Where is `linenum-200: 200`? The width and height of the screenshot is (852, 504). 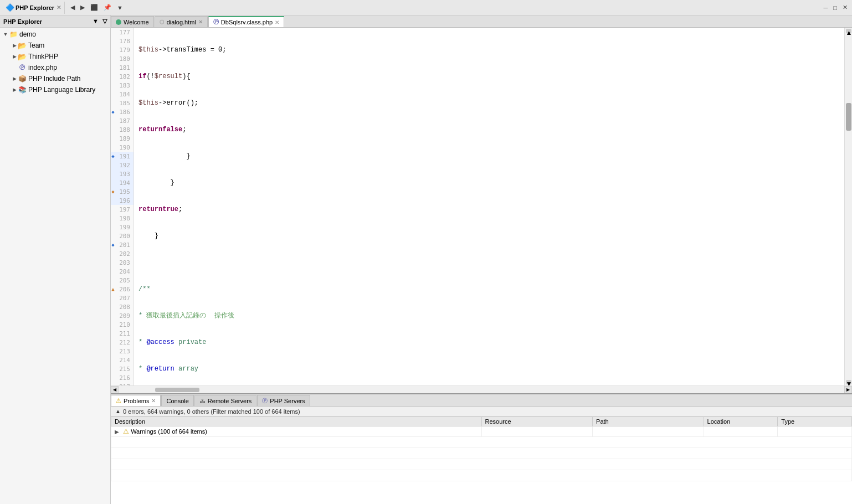
linenum-200: 200 is located at coordinates (122, 236).